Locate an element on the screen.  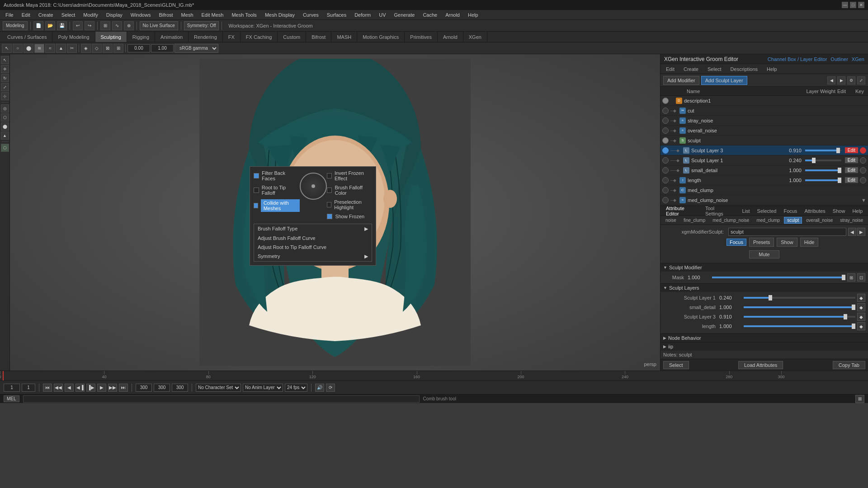
selected-tab: Selected is located at coordinates (767, 211).